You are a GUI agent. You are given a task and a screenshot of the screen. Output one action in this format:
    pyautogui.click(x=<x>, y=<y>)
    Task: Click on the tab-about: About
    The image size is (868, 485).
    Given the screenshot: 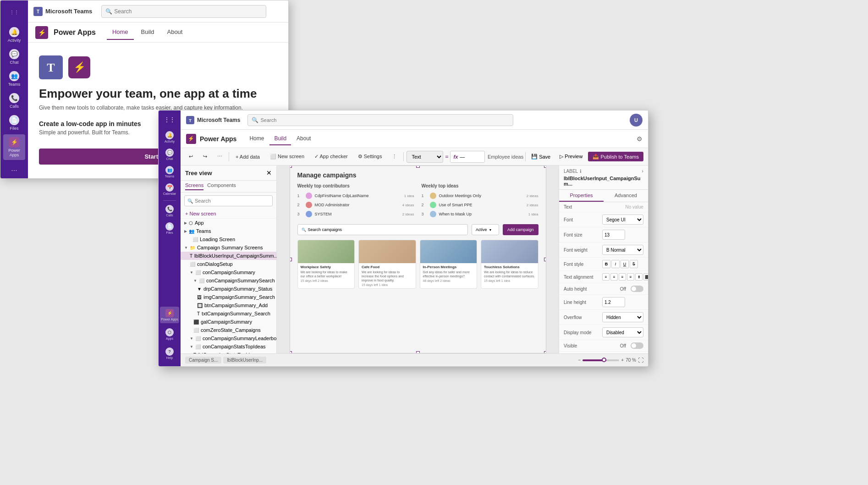 What is the action you would take?
    pyautogui.click(x=175, y=32)
    